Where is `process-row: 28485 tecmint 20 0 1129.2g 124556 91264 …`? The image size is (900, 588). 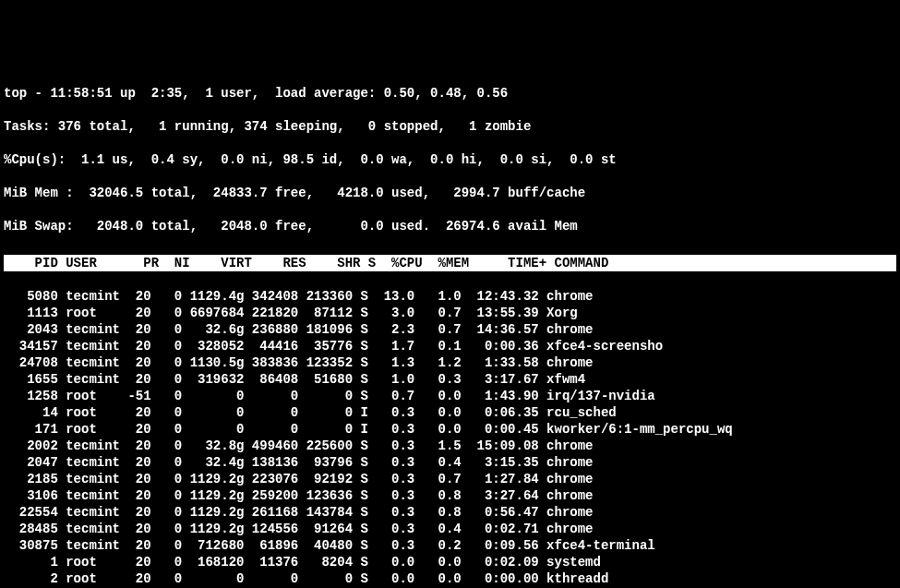
process-row: 28485 tecmint 20 0 1129.2g 124556 91264 … is located at coordinates (450, 529).